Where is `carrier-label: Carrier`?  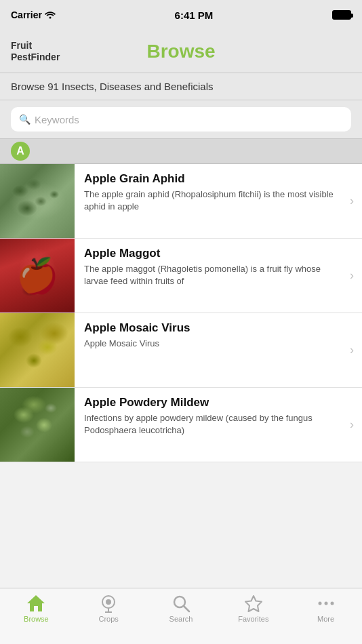 carrier-label: Carrier is located at coordinates (33, 15).